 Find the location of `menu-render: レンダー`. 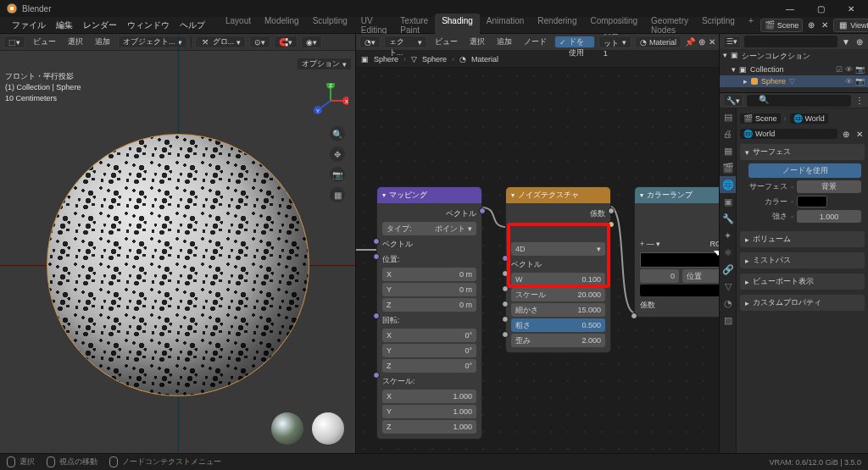

menu-render: レンダー is located at coordinates (100, 25).